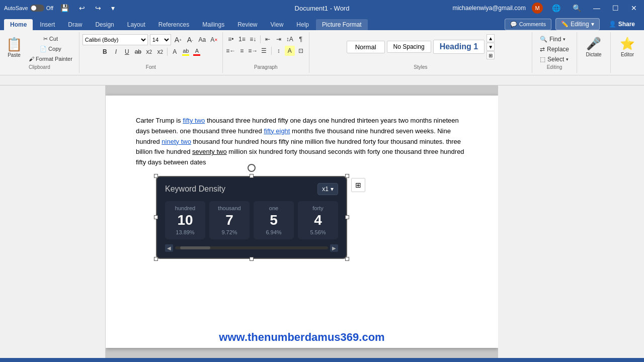  What do you see at coordinates (290, 51) in the screenshot?
I see `shading-button: A` at bounding box center [290, 51].